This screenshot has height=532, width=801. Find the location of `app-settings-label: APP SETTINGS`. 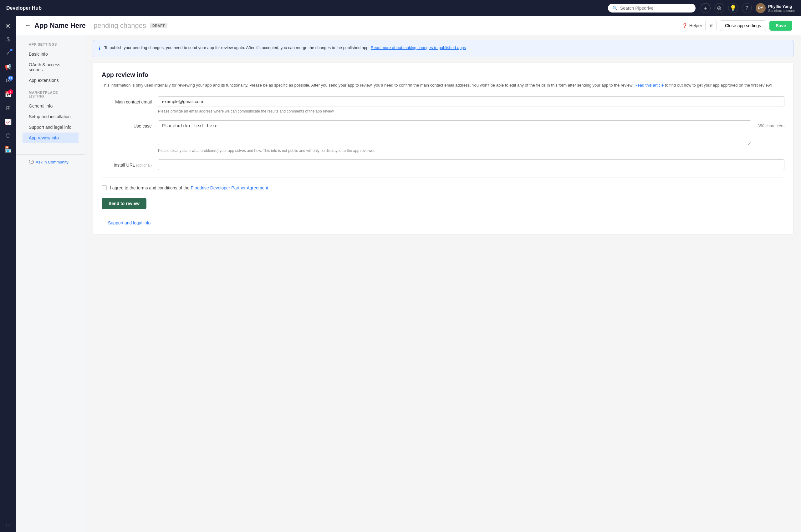

app-settings-label: APP SETTINGS is located at coordinates (50, 45).